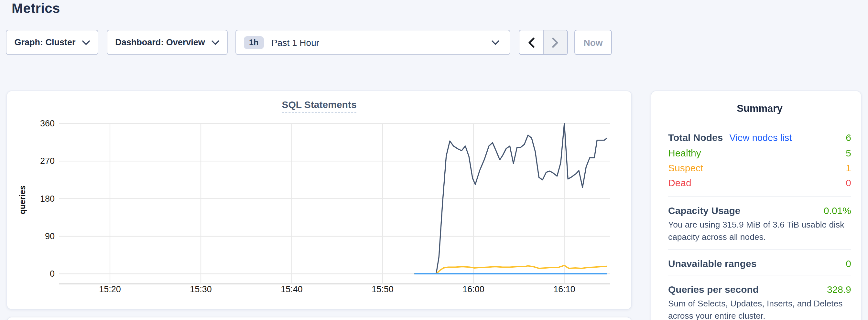  I want to click on summary-title: Summary, so click(760, 108).